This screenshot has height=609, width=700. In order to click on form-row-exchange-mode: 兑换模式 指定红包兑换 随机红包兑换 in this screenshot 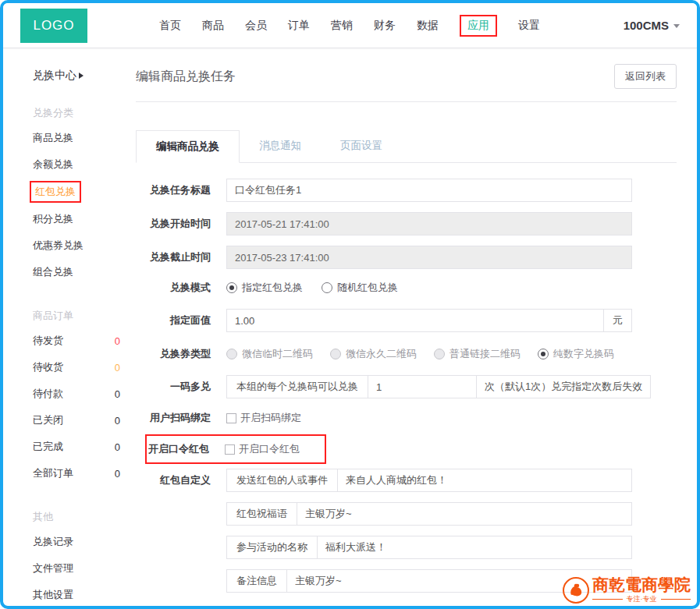, I will do `click(406, 288)`.